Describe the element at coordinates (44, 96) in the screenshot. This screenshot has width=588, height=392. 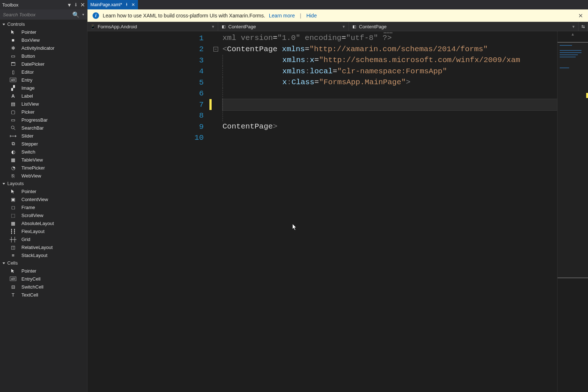
I see `toolbox-item-label: ALabel` at that location.